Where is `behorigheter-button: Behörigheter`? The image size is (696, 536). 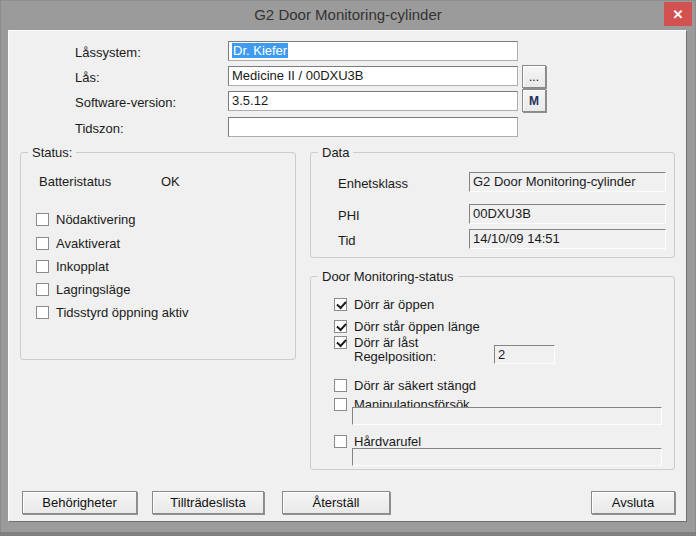 behorigheter-button: Behörigheter is located at coordinates (80, 502).